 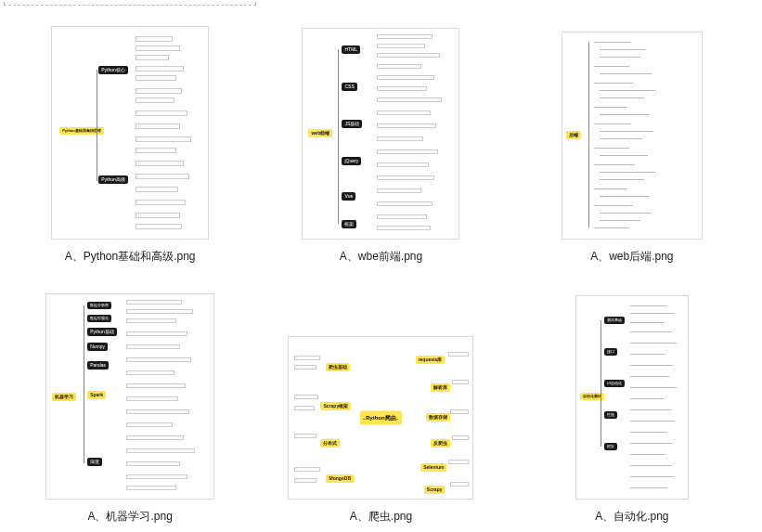 I want to click on mindmap-node: 解析库, so click(x=440, y=388).